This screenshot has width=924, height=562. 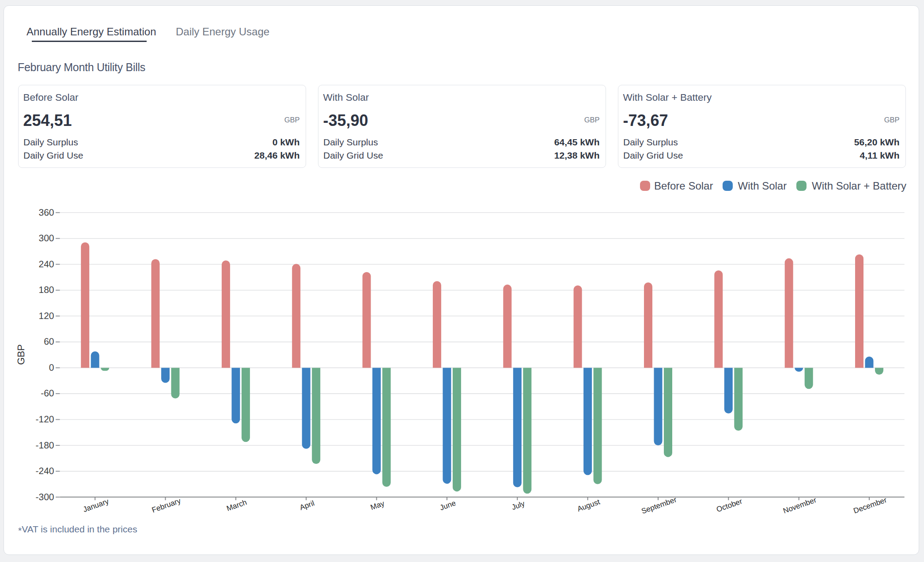 I want to click on svg-text: -300, so click(x=45, y=497).